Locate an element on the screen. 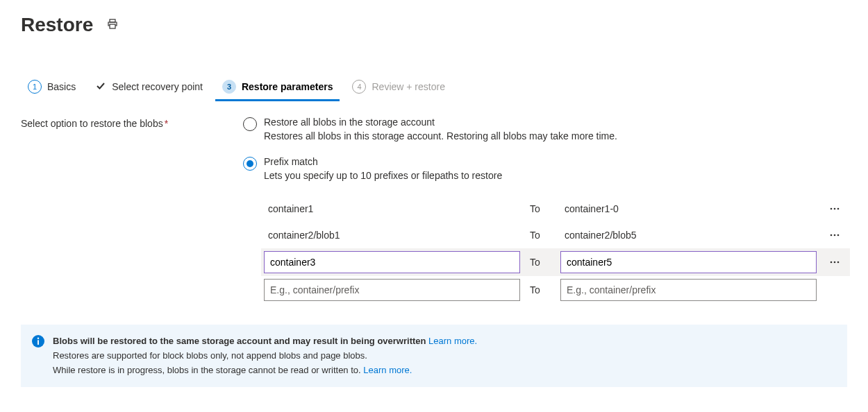 The width and height of the screenshot is (868, 412). tab-label: Select recovery point is located at coordinates (157, 87).